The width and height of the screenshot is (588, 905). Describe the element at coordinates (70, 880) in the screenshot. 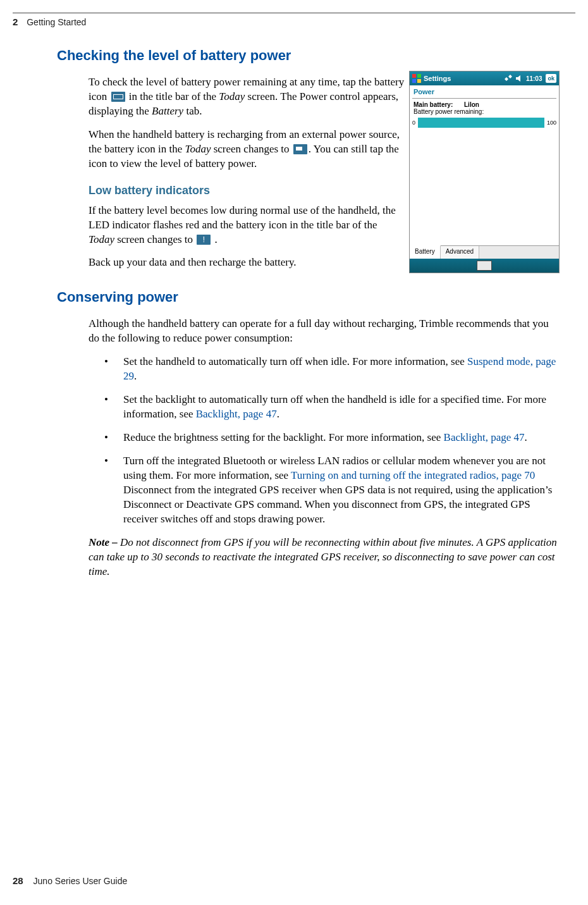

I see `page-footer: 28 Juno Series User Guide` at that location.